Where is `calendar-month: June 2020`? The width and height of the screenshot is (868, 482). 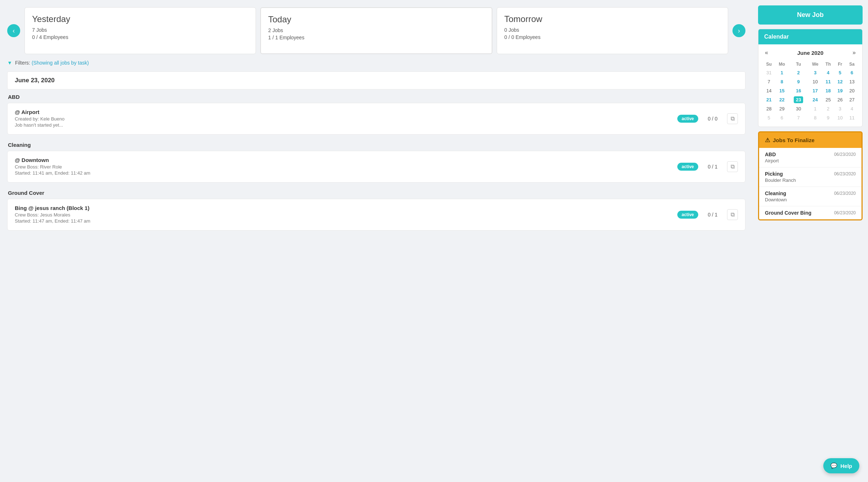
calendar-month: June 2020 is located at coordinates (810, 53).